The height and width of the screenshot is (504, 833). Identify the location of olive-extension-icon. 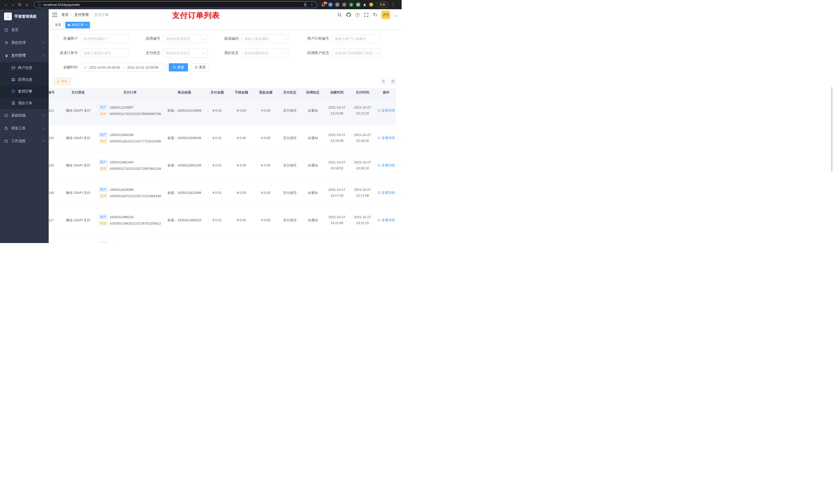
(344, 5).